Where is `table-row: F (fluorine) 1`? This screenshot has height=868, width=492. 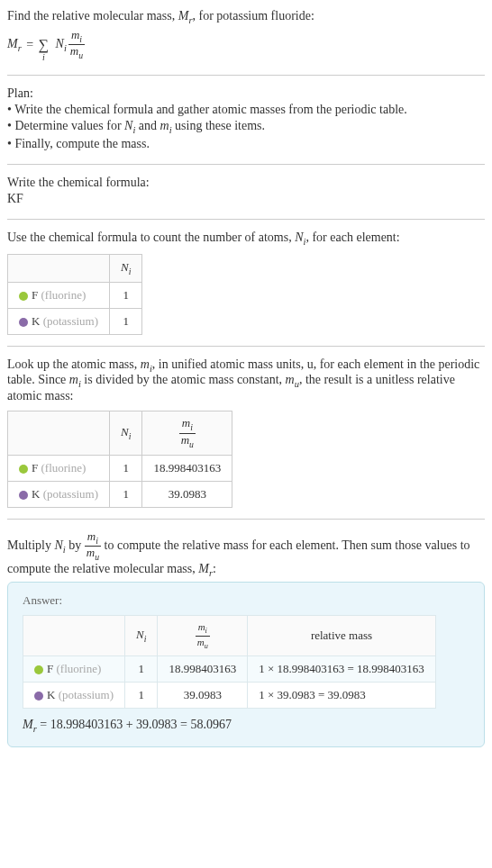
table-row: F (fluorine) 1 is located at coordinates (76, 295).